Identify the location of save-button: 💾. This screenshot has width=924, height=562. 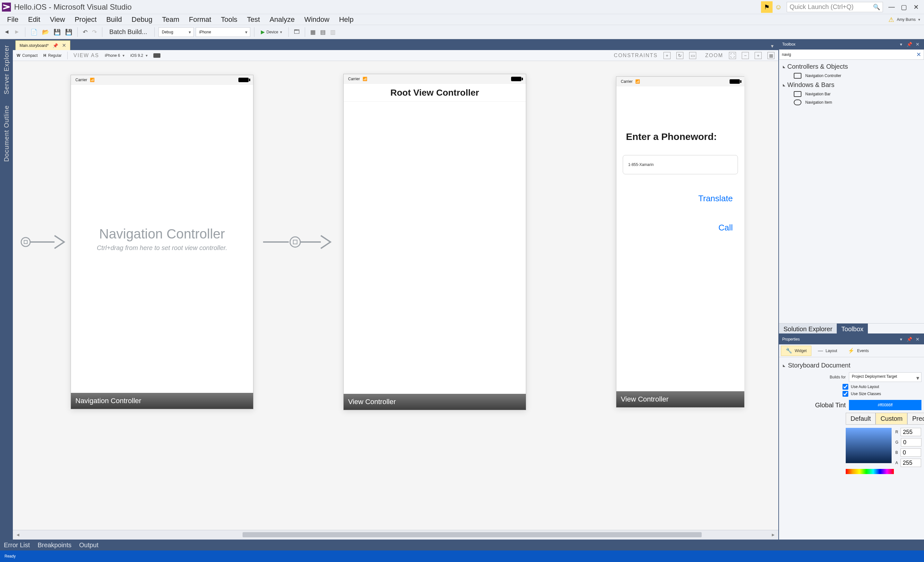
(57, 32).